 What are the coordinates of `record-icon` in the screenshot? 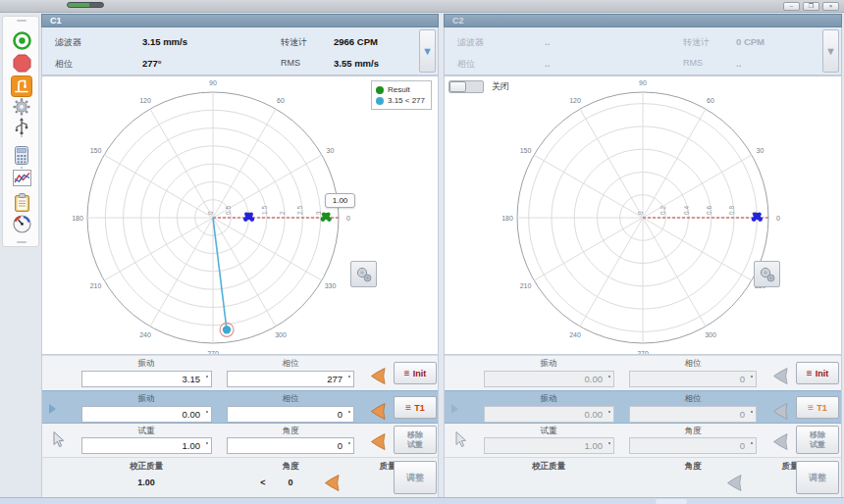 It's located at (22, 40).